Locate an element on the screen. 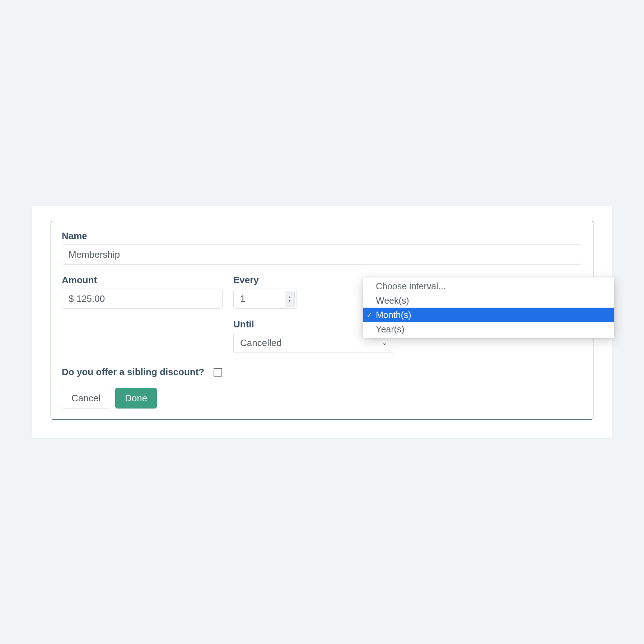 This screenshot has height=644, width=644. done-button: Done is located at coordinates (136, 398).